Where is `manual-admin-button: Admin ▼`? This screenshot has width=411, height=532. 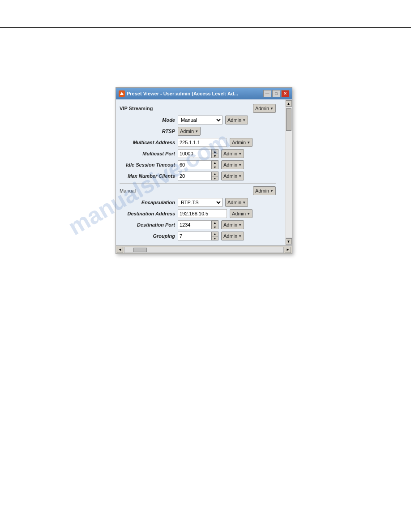 manual-admin-button: Admin ▼ is located at coordinates (264, 191).